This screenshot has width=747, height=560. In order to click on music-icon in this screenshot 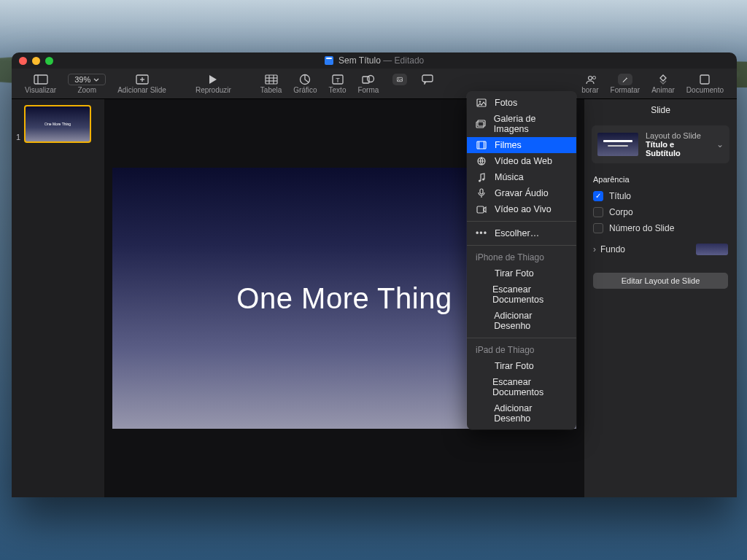, I will do `click(481, 178)`.